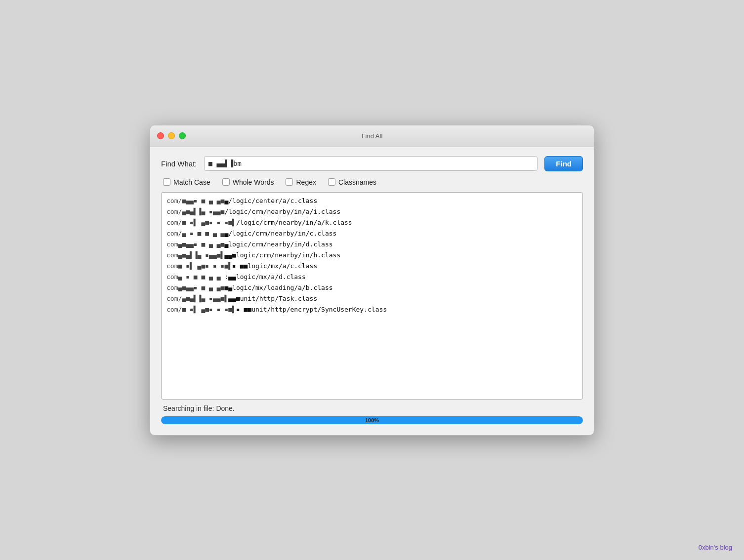 The image size is (744, 560). Describe the element at coordinates (372, 234) in the screenshot. I see `table-row: com/▄ ▪ ■ ■ ▄ ▄▄/logic/crm/nearby/in/c.c…` at that location.